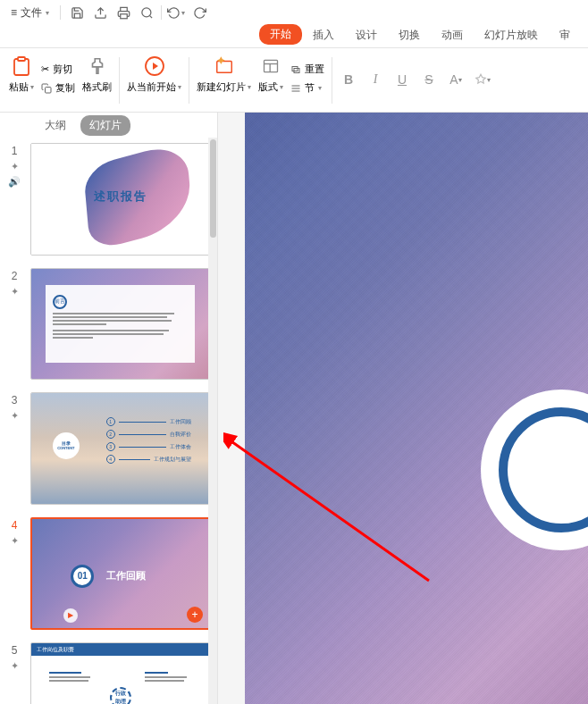  What do you see at coordinates (14, 13) in the screenshot?
I see `hamburger-icon: ≡` at bounding box center [14, 13].